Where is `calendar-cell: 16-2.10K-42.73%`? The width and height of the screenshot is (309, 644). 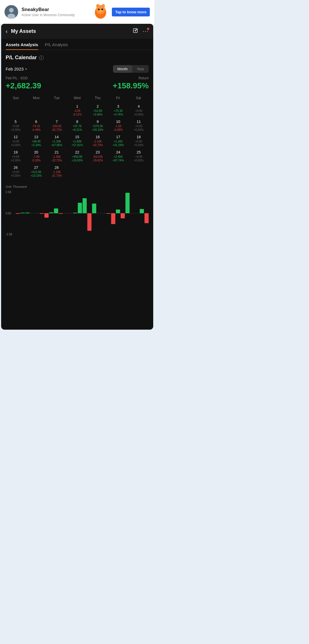 calendar-cell: 16-2.10K-42.73% is located at coordinates (98, 141).